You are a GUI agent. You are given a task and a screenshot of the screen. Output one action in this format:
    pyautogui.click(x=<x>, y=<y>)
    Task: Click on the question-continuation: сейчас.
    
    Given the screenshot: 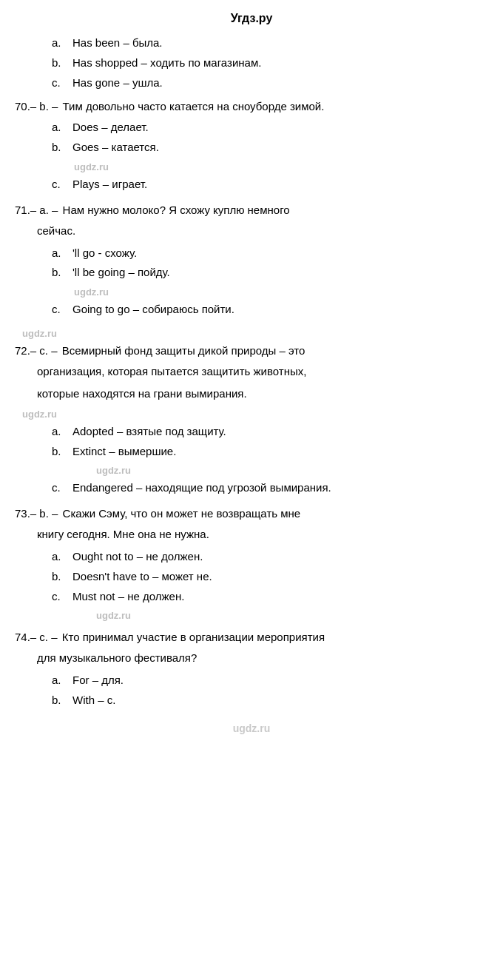 What is the action you would take?
    pyautogui.click(x=252, y=231)
    